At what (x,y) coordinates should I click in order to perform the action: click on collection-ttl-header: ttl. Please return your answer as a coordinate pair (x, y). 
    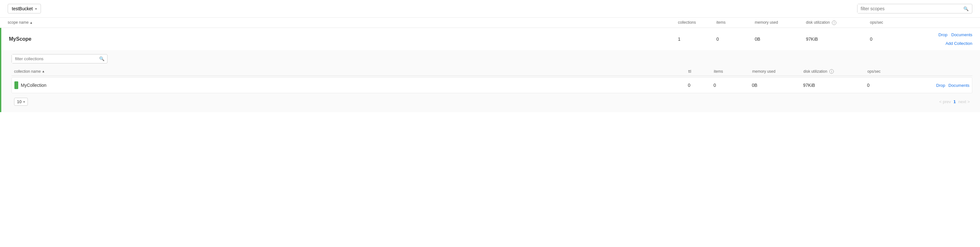
    Looking at the image, I should click on (701, 72).